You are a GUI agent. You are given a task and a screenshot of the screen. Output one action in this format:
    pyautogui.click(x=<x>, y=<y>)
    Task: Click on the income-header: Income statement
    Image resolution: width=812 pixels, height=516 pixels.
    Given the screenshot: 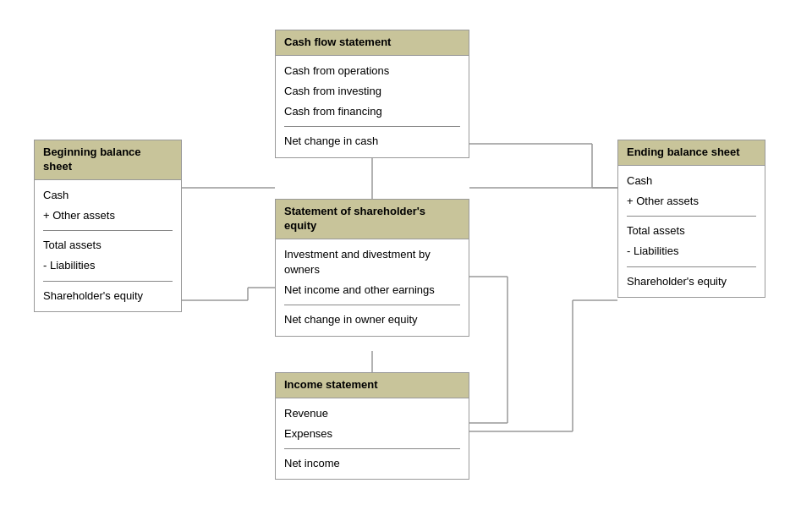 What is the action you would take?
    pyautogui.click(x=372, y=386)
    